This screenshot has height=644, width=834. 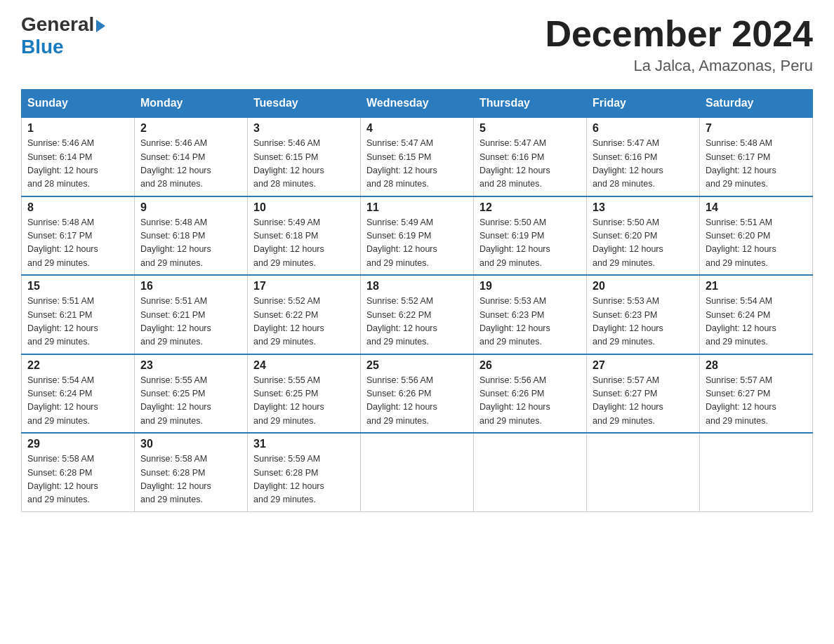 I want to click on day-number: 8, so click(x=78, y=208).